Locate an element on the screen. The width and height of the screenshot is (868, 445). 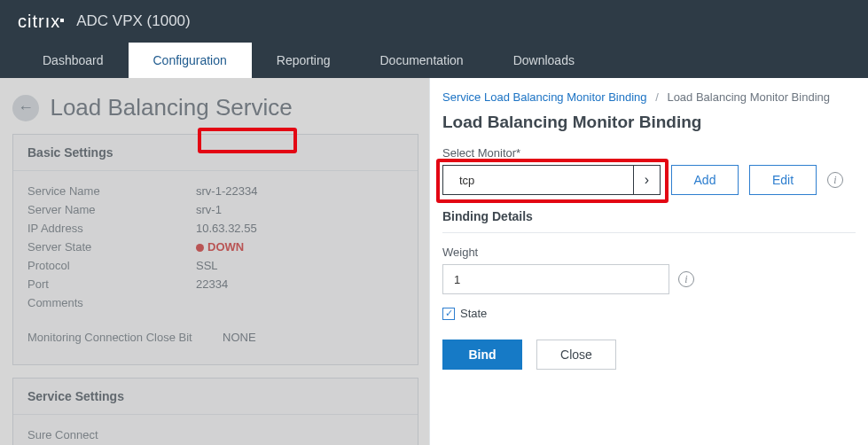
value-server-name: srv-1 is located at coordinates (209, 209).